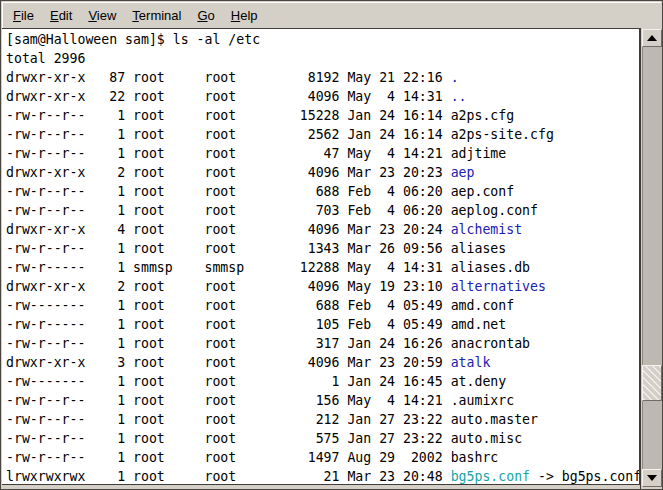 This screenshot has height=490, width=663. Describe the element at coordinates (471, 362) in the screenshot. I see `file-name: atalk` at that location.